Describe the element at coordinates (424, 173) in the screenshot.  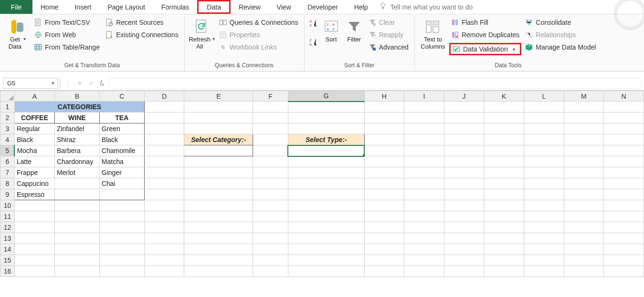
I see `cell-I7` at that location.